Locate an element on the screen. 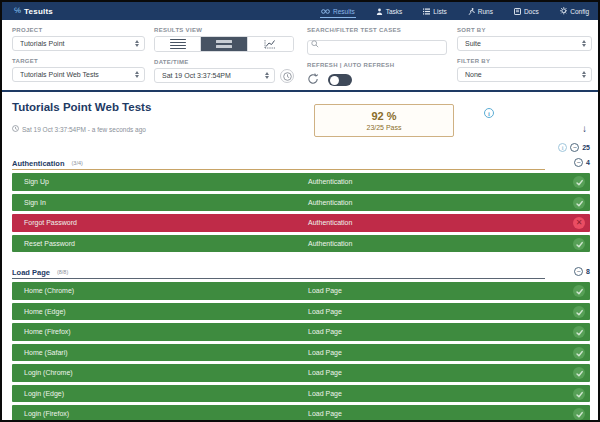  filter-by-select: None is located at coordinates (524, 74).